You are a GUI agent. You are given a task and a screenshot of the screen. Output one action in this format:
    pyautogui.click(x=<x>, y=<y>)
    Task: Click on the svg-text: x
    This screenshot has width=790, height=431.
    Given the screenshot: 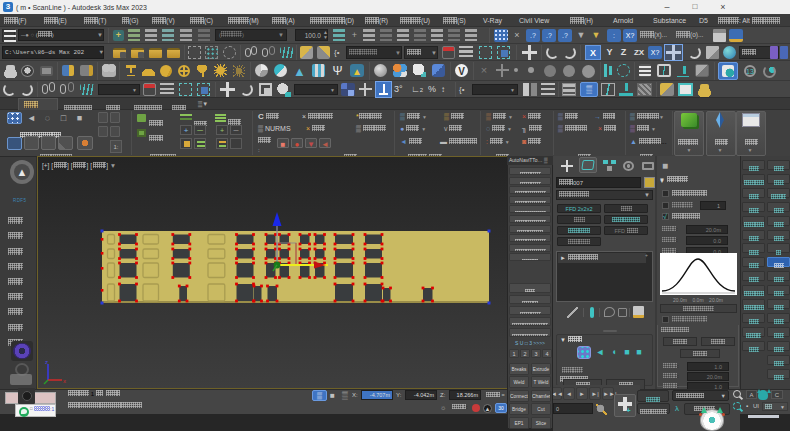 What is the action you would take?
    pyautogui.click(x=64, y=381)
    